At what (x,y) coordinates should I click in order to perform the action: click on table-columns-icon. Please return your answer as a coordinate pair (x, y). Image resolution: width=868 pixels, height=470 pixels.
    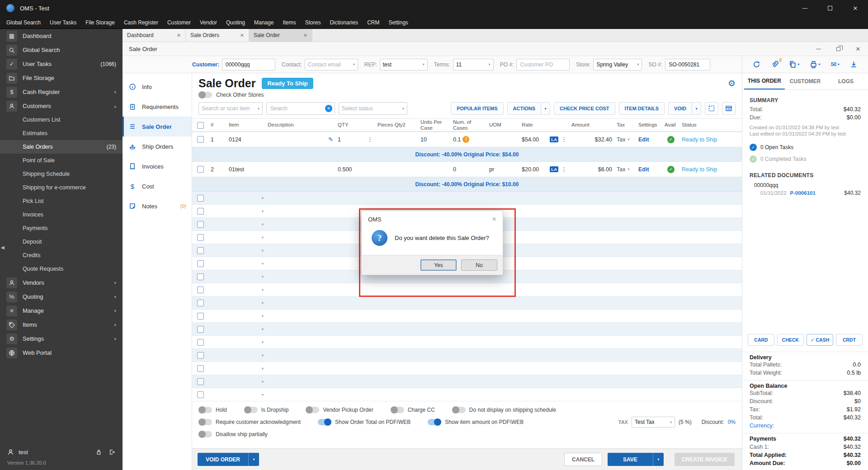
    Looking at the image, I should click on (729, 108).